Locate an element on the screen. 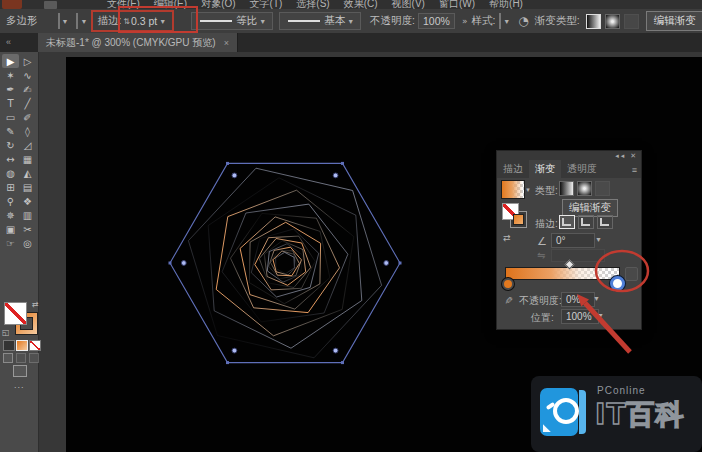 Image resolution: width=702 pixels, height=452 pixels. pen-tool: ✒ is located at coordinates (10, 89).